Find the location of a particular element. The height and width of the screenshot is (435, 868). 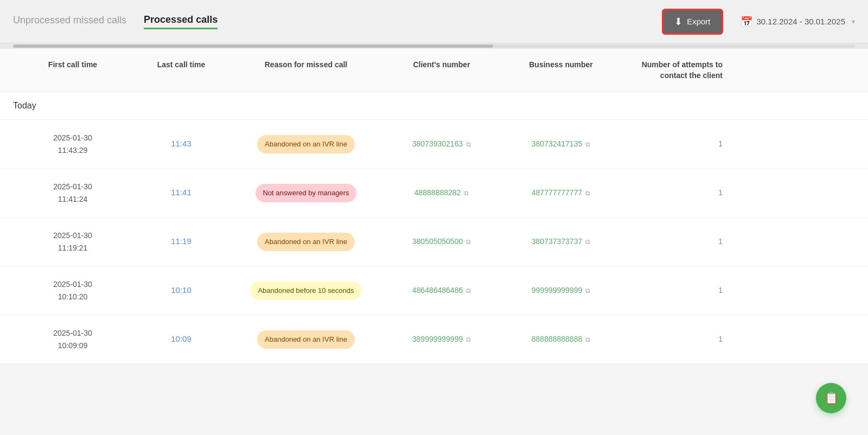

date-range-text: 30.12.2024 - 30.01.2025 is located at coordinates (801, 22).